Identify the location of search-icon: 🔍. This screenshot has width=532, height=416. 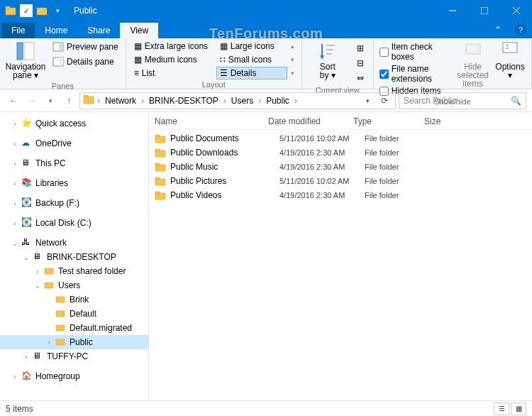
(516, 101).